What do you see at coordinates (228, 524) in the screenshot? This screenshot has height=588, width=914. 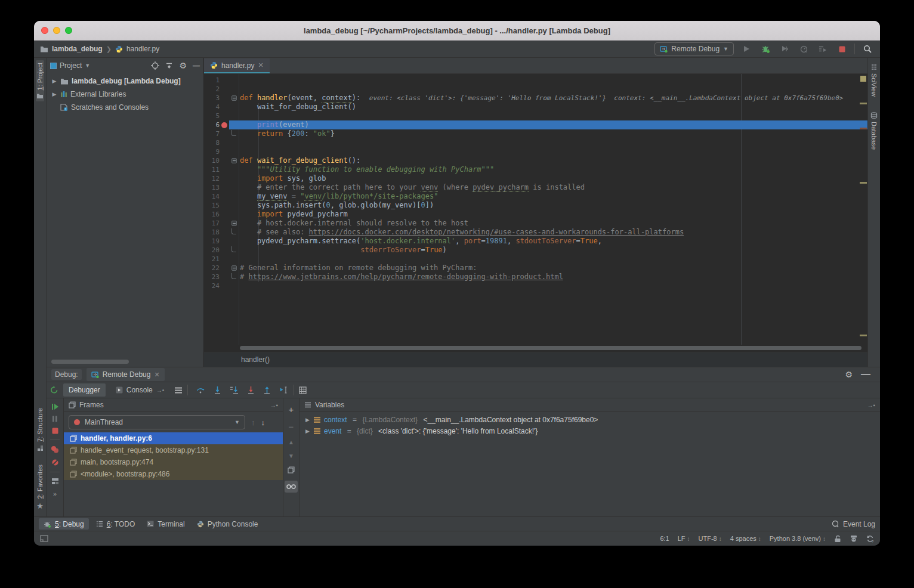 I see `toolwindow-tab-python-console: Python Console` at bounding box center [228, 524].